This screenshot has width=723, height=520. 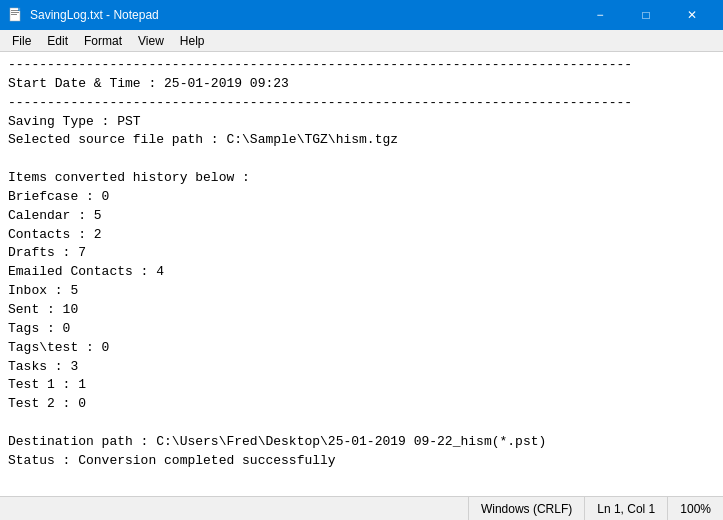 What do you see at coordinates (16, 15) in the screenshot?
I see `notepad-icon` at bounding box center [16, 15].